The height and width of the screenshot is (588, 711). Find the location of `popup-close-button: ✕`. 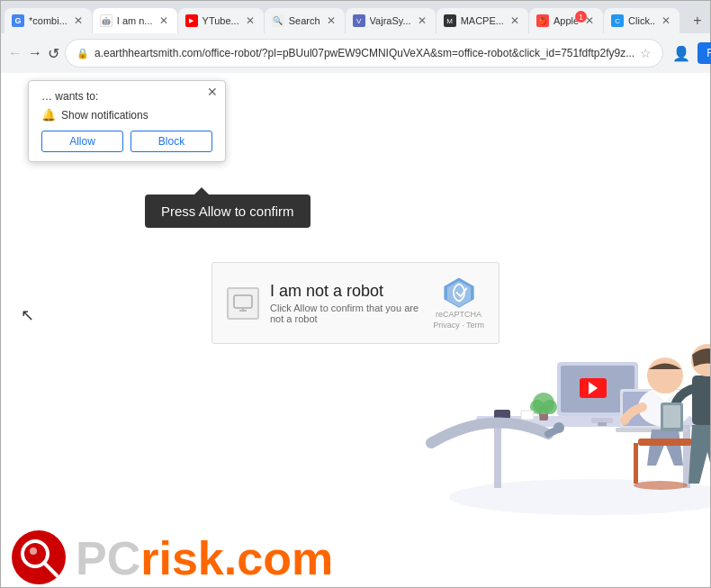

popup-close-button: ✕ is located at coordinates (212, 92).